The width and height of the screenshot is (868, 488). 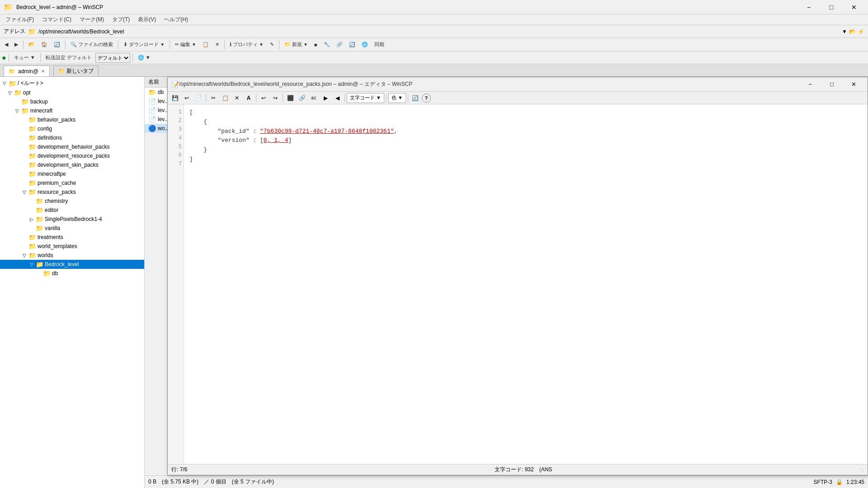 What do you see at coordinates (20, 20) in the screenshot?
I see `menu-file: ファイル(F)` at bounding box center [20, 20].